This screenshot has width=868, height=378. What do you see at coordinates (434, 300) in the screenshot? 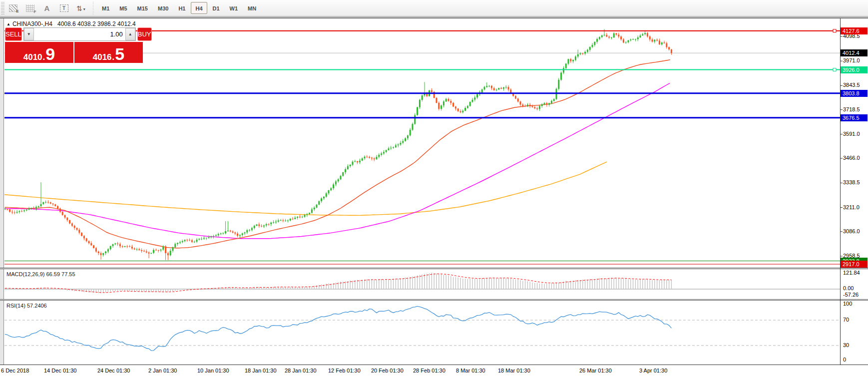
I see `macd-rsi-divider` at bounding box center [434, 300].